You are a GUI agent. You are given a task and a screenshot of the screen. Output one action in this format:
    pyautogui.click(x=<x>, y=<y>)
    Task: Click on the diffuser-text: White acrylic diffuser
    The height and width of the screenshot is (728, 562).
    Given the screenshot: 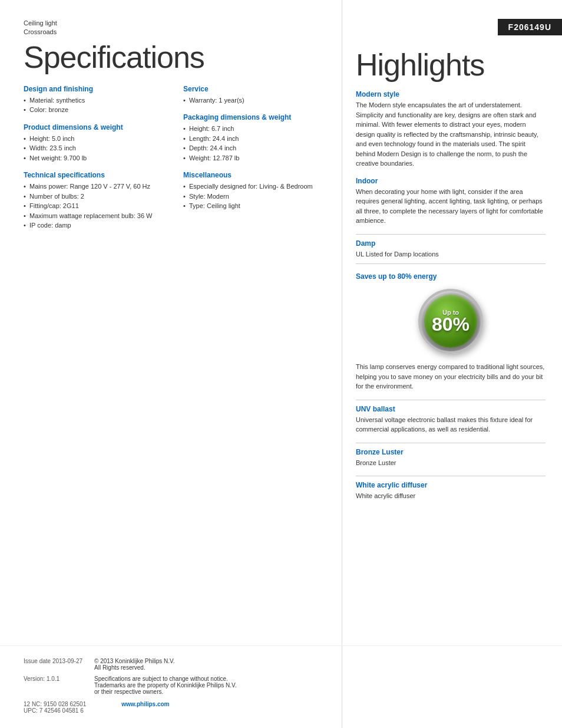 What is the action you would take?
    pyautogui.click(x=451, y=496)
    